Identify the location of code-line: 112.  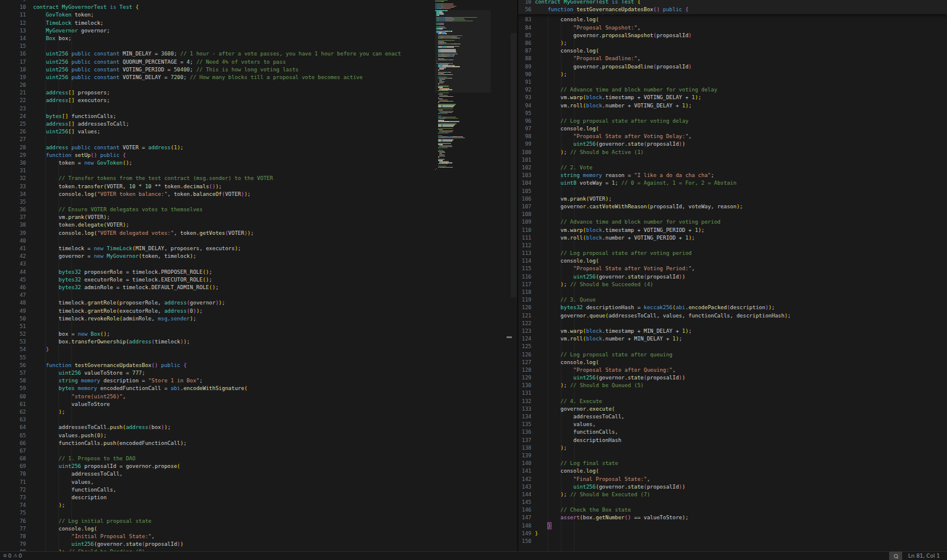
(733, 245).